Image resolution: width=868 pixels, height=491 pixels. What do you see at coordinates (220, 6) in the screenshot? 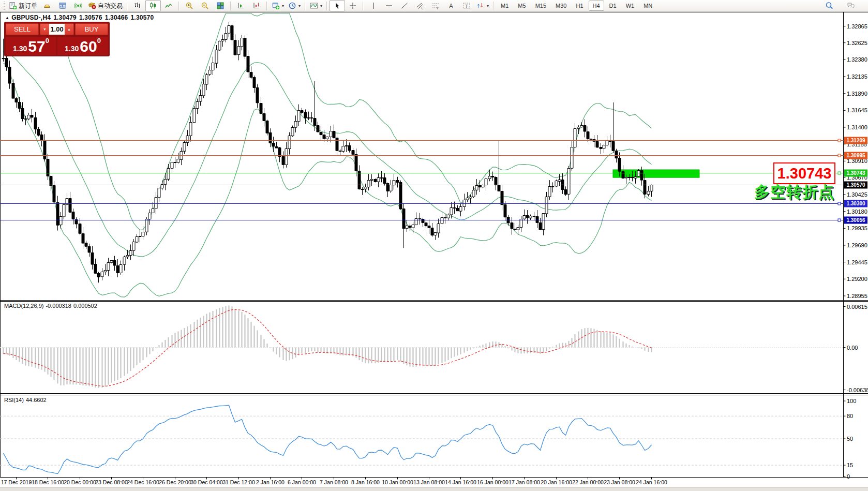
I see `toolbar-tile-windows-button` at bounding box center [220, 6].